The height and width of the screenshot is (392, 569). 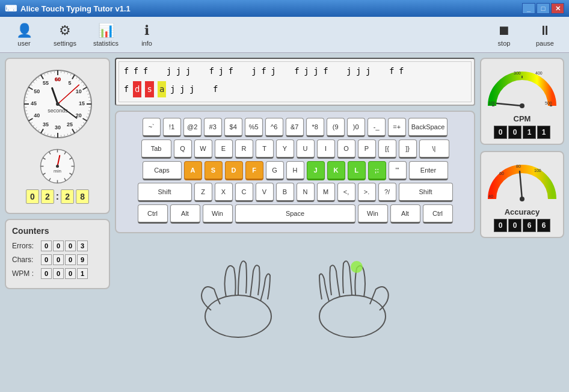 What do you see at coordinates (357, 171) in the screenshot?
I see `key-l: L` at bounding box center [357, 171].